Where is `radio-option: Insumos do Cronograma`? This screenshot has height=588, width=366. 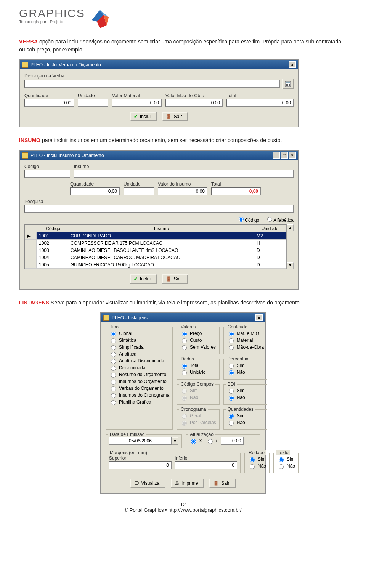 radio-option: Insumos do Cronograma is located at coordinates (139, 395).